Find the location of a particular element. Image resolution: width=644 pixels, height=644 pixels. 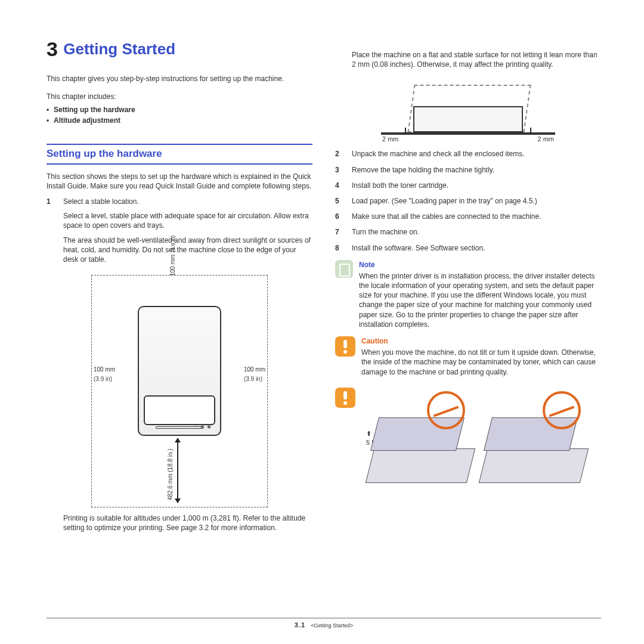

step-1: 1 Select a stable location. Select a lev… is located at coordinates (179, 230).